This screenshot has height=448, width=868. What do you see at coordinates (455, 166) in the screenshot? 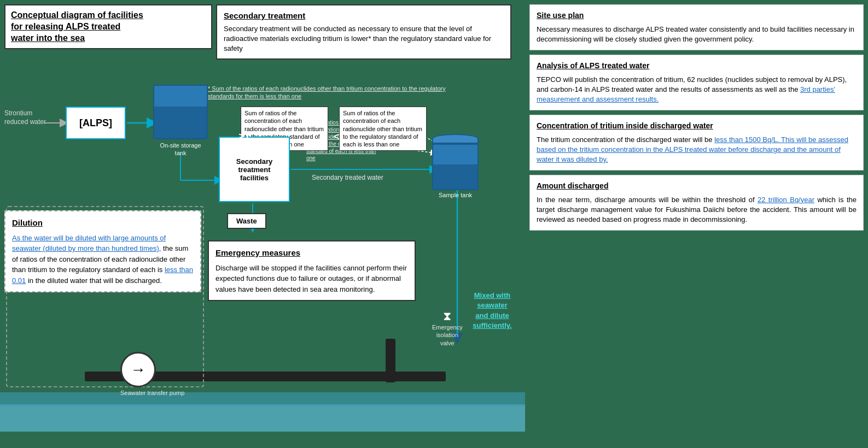
I see `sample-tank: Sample tank` at bounding box center [455, 166].